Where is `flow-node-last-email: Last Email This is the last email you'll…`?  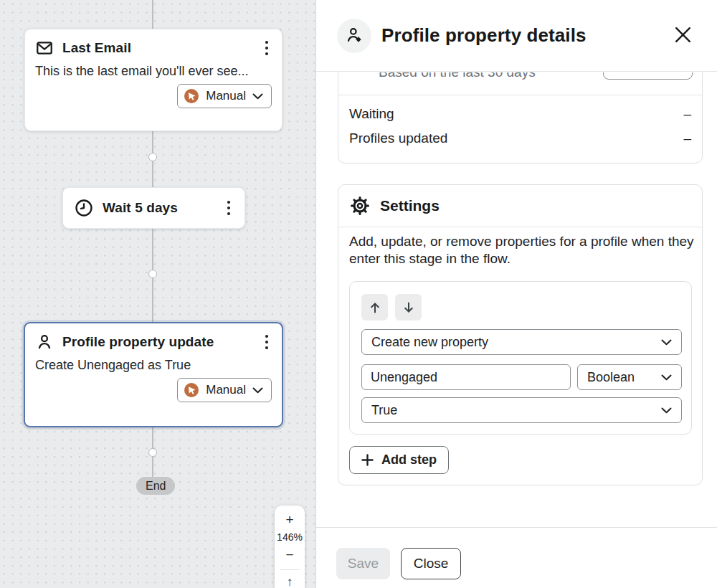
flow-node-last-email: Last Email This is the last email you'll… is located at coordinates (153, 80).